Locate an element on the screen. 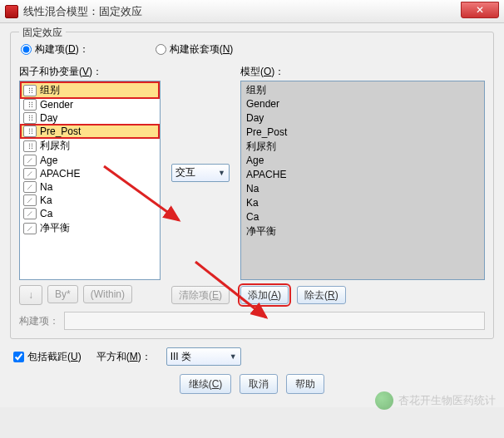 The image size is (504, 438). list-item-label: Na is located at coordinates (47, 187).